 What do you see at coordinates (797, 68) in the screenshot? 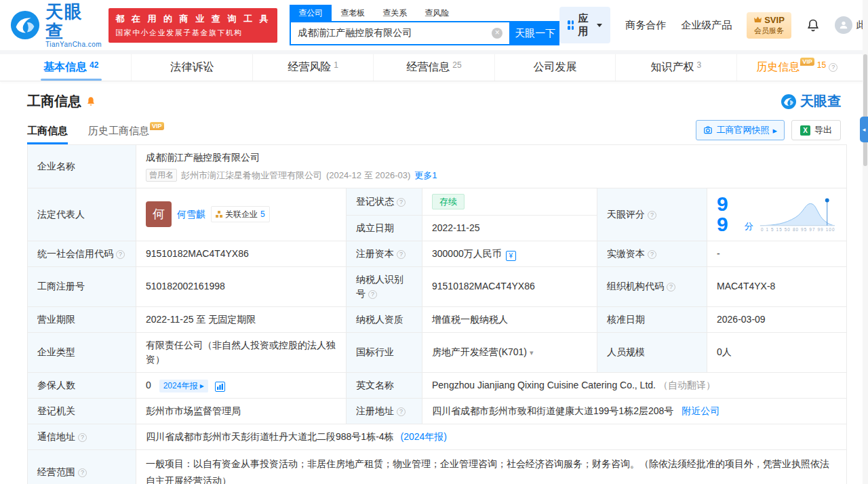
I see `tab-history-info: 历史信息VIP15?` at bounding box center [797, 68].